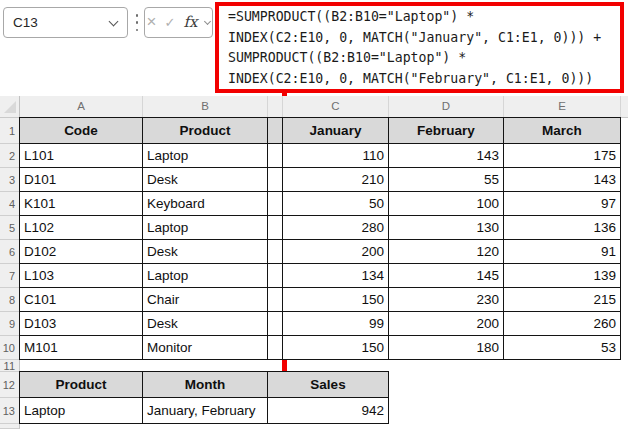 The width and height of the screenshot is (628, 429). I want to click on cell: 210, so click(336, 180).